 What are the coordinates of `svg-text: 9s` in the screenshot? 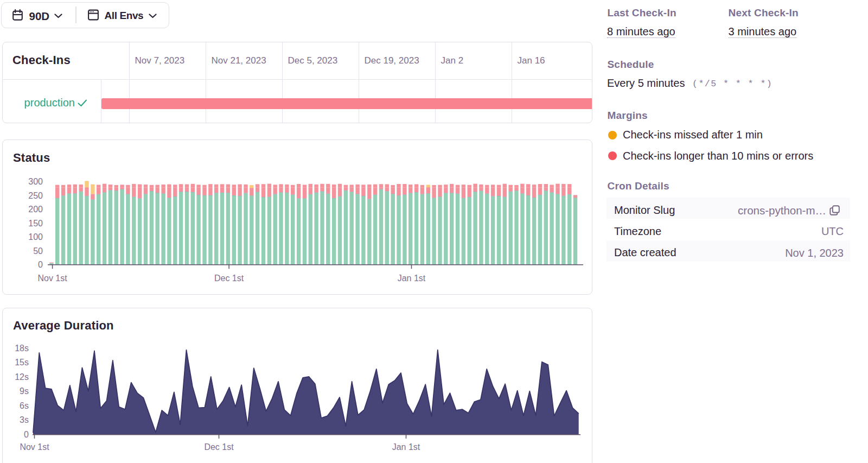 It's located at (24, 391).